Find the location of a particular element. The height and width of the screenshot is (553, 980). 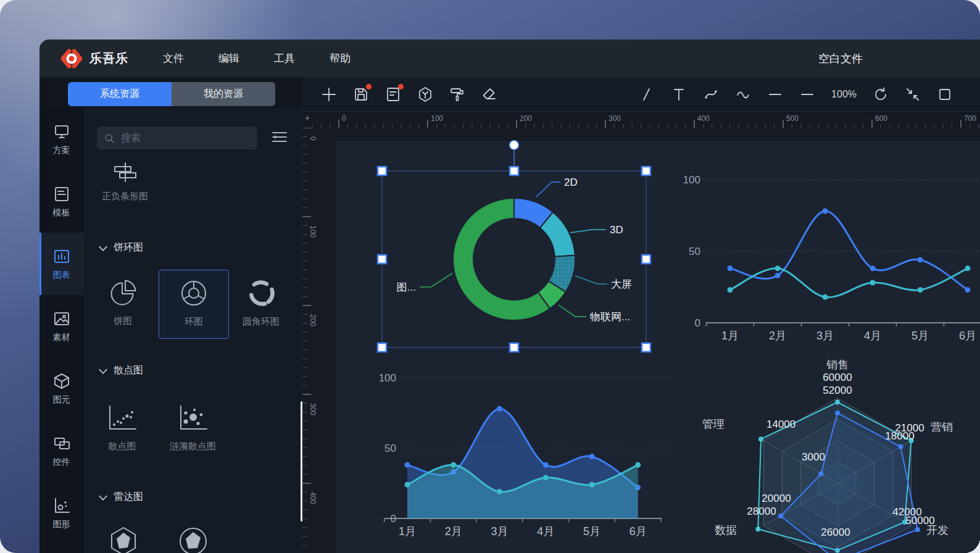

rail-item-label: 素材 is located at coordinates (62, 338).